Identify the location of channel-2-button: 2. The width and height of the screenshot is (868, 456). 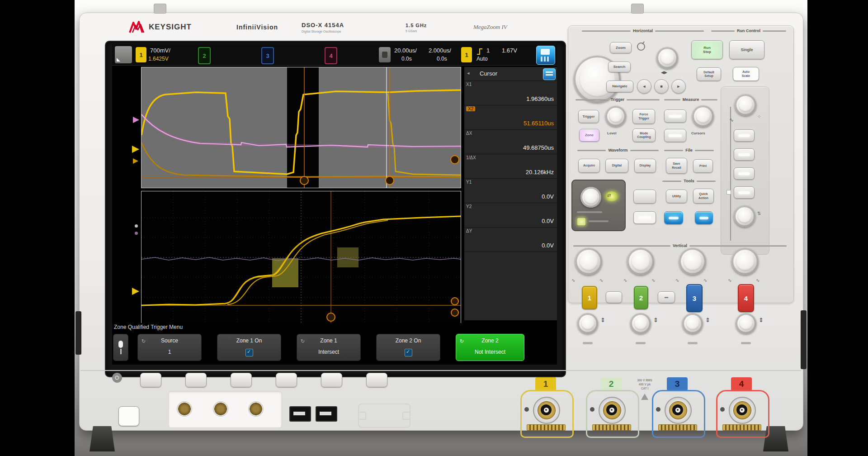
(641, 298).